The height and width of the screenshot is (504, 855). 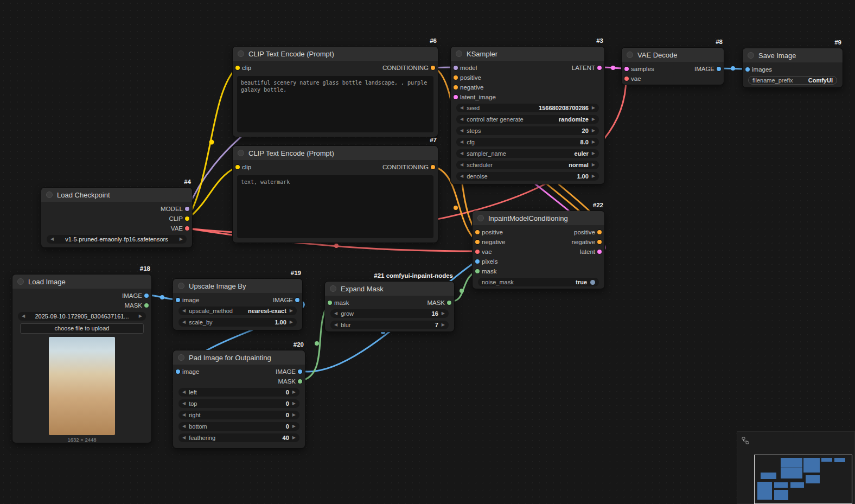 I want to click on node-header: KSampler, so click(x=527, y=54).